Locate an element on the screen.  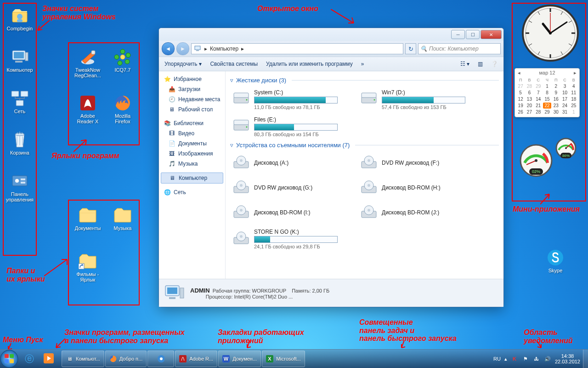
nav-downloads: 📥Загрузки is located at coordinates (192, 89).